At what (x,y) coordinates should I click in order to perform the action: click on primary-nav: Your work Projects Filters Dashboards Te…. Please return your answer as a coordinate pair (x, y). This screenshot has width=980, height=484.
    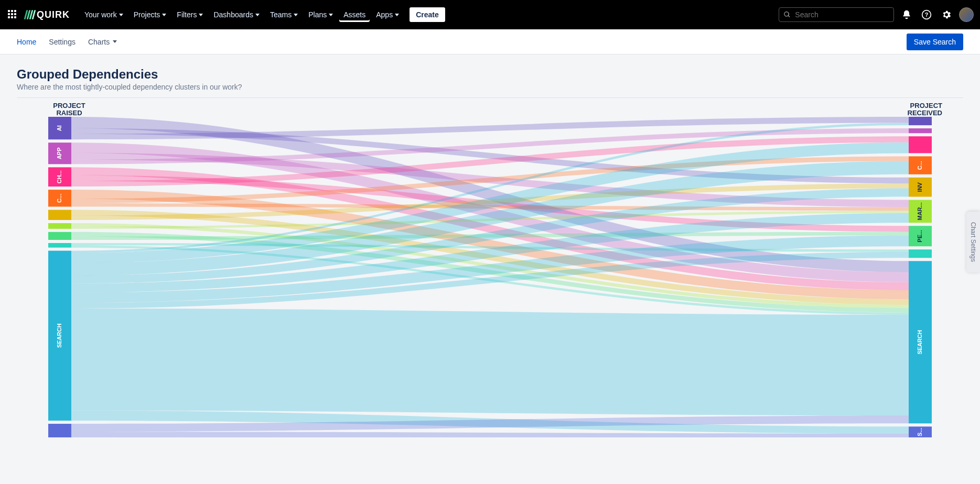
    Looking at the image, I should click on (263, 15).